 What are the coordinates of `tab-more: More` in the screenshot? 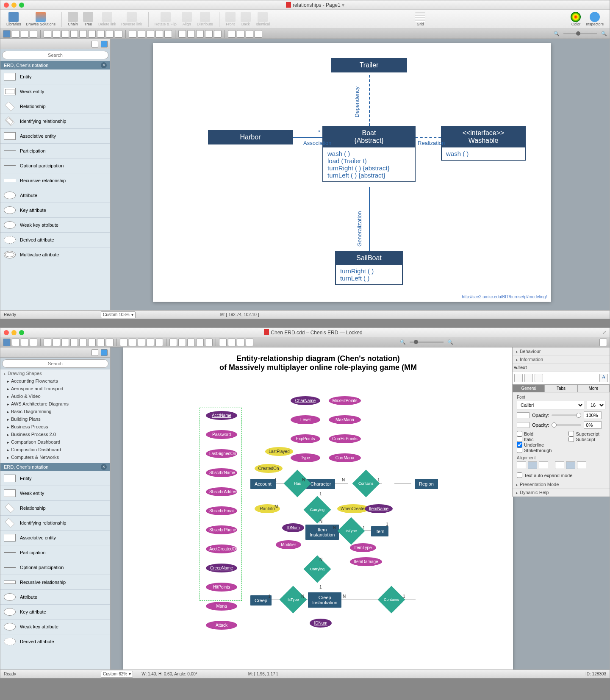 It's located at (593, 388).